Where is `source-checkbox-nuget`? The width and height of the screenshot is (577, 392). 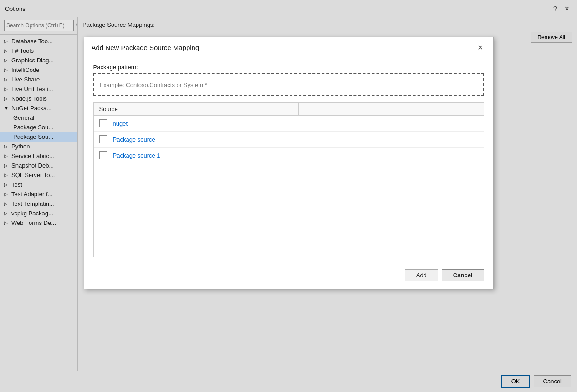
source-checkbox-nuget is located at coordinates (103, 123).